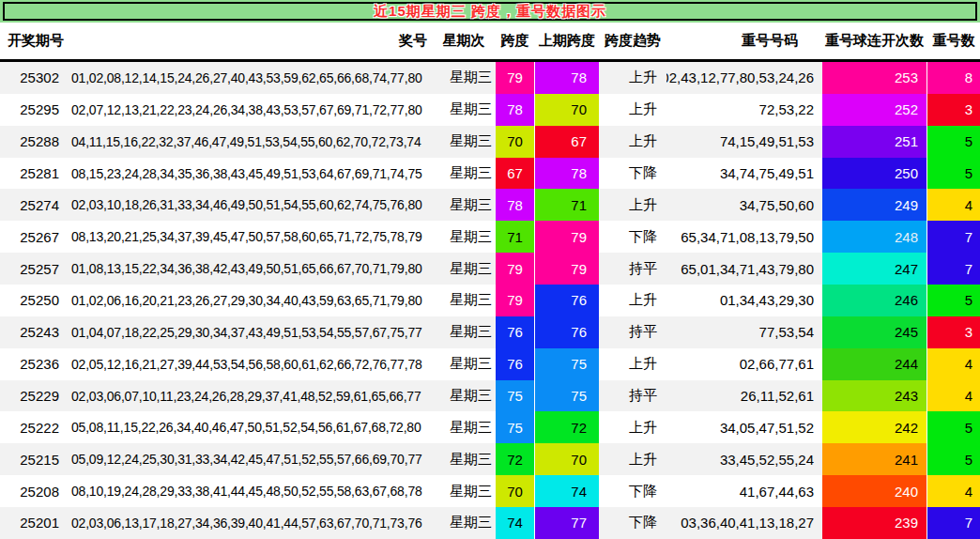  Describe the element at coordinates (875, 110) in the screenshot. I see `repeat-streak-cell: 252` at that location.